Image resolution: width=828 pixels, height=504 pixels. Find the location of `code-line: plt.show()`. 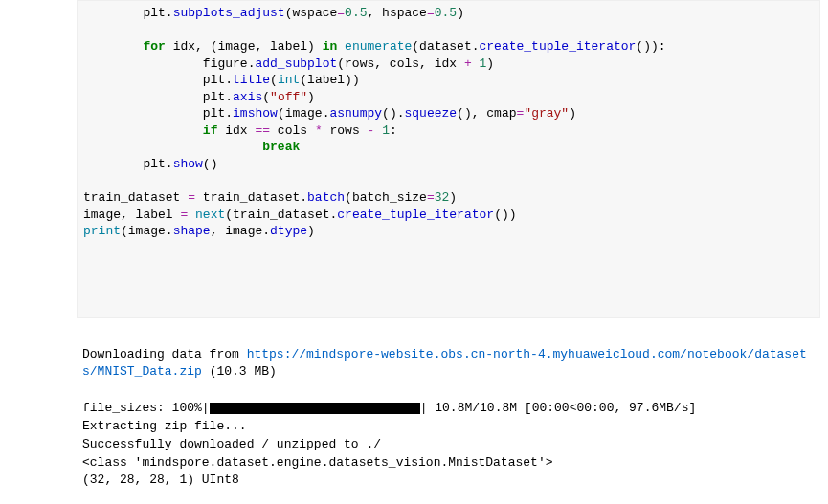

code-line: plt.show() is located at coordinates (448, 164).